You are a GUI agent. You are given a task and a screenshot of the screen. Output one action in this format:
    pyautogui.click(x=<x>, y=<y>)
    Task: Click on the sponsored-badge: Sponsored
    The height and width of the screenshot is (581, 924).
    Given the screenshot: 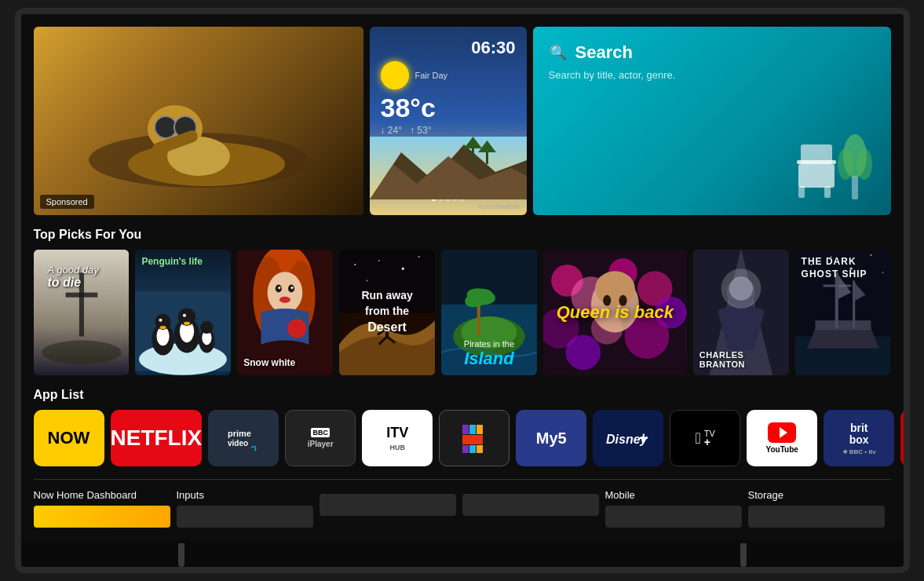 What is the action you would take?
    pyautogui.click(x=68, y=202)
    